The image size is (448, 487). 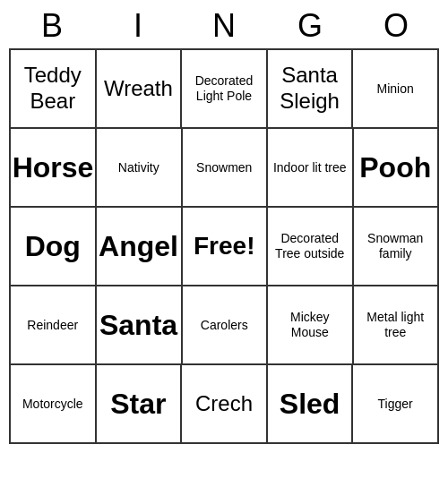 I want to click on bingo-cell: Motorcycle, so click(x=54, y=405).